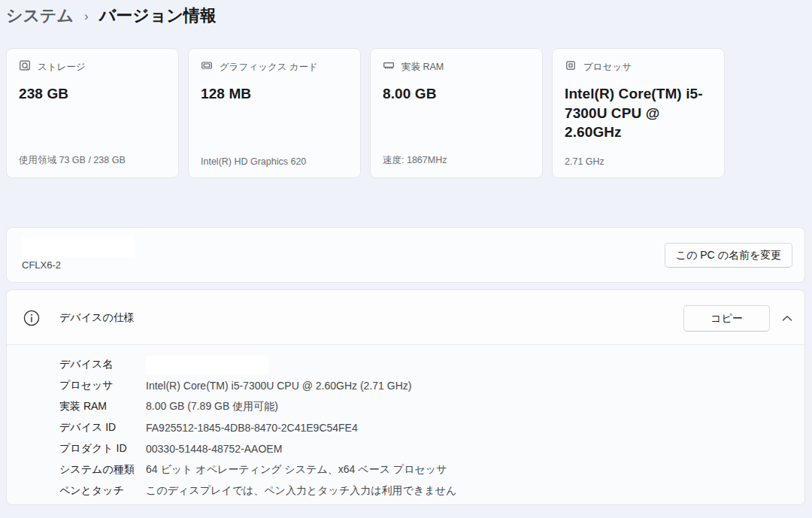 This screenshot has height=518, width=812. I want to click on graphics-card-detail: Intel(R) HD Graphics 620, so click(274, 162).